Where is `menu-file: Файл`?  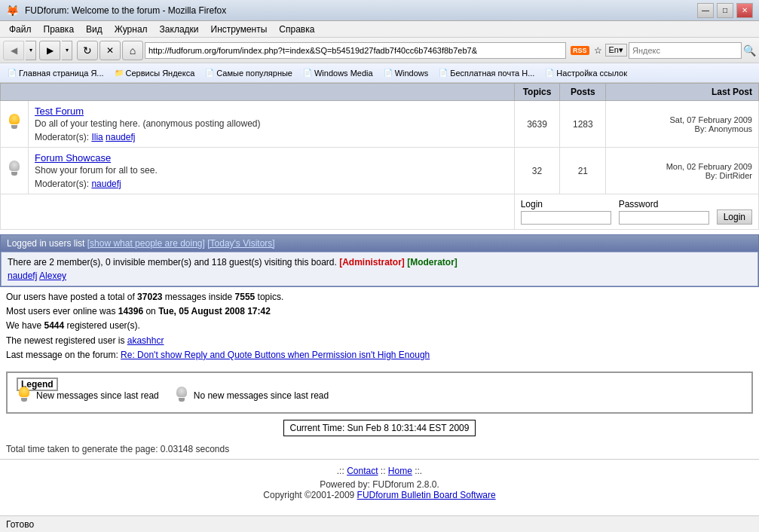 menu-file: Файл is located at coordinates (20, 29).